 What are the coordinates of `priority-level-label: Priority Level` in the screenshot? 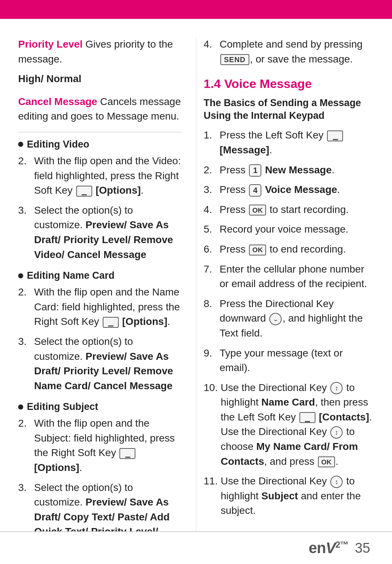 It's located at (50, 44).